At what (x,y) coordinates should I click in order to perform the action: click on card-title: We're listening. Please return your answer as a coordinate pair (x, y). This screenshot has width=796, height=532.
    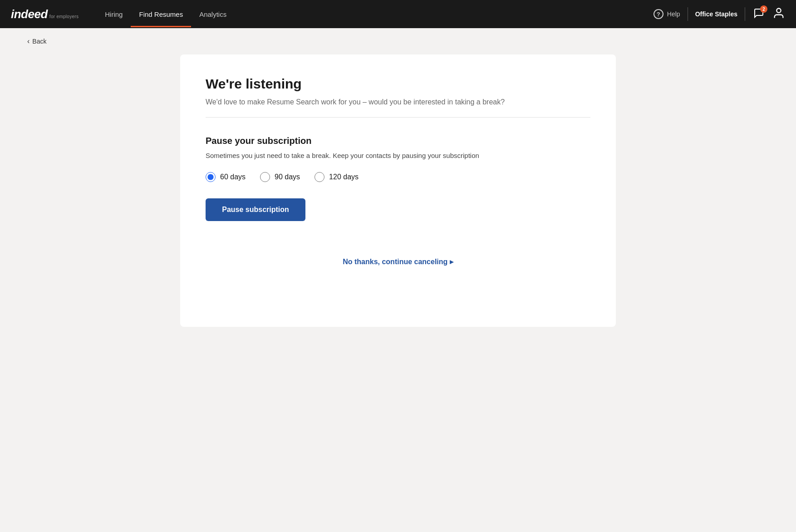
    Looking at the image, I should click on (398, 84).